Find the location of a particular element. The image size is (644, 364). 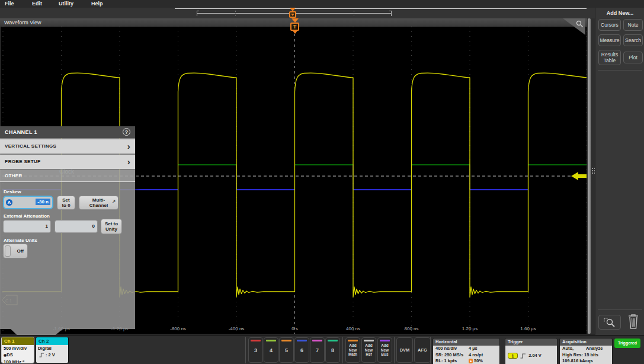

window-tick is located at coordinates (354, 13).